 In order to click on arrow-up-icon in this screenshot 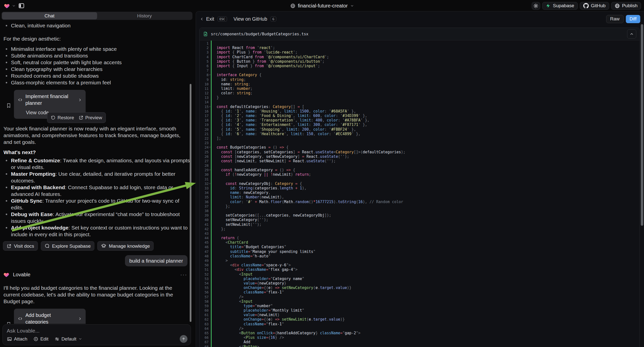, I will do `click(184, 339)`.